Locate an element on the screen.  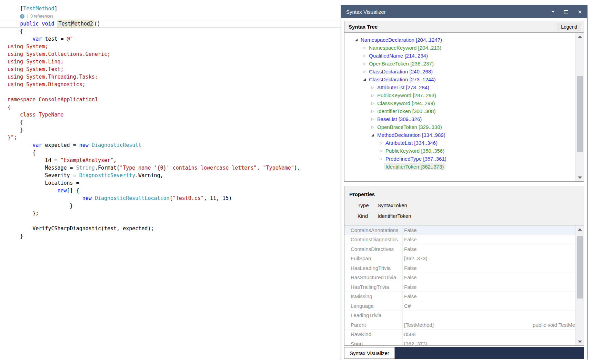
code-line: using System; is located at coordinates (170, 47).